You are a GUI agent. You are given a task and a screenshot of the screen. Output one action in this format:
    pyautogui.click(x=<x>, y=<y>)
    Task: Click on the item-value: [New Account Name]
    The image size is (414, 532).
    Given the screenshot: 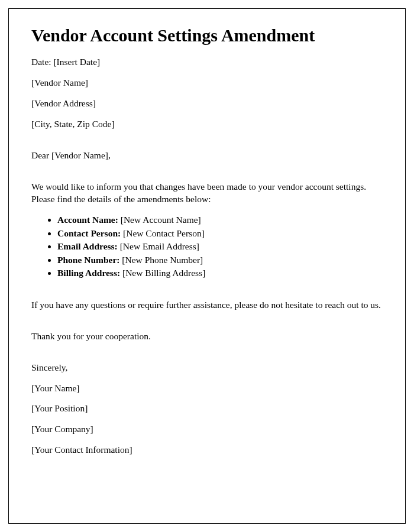 What is the action you would take?
    pyautogui.click(x=160, y=220)
    